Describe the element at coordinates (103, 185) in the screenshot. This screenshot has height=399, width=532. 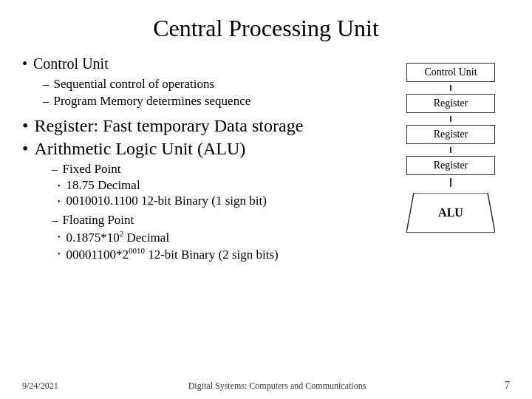
I see `fixed-item-1-text: 18.75 Decimal` at that location.